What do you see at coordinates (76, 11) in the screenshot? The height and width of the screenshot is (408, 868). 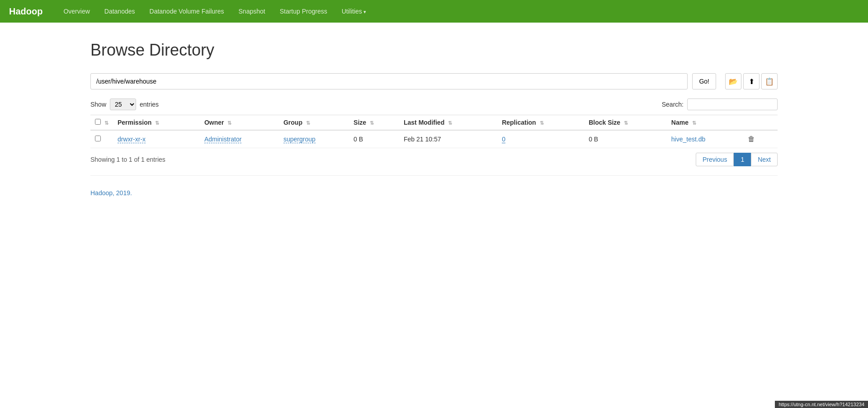 I see `nav-link-overview: Overview` at bounding box center [76, 11].